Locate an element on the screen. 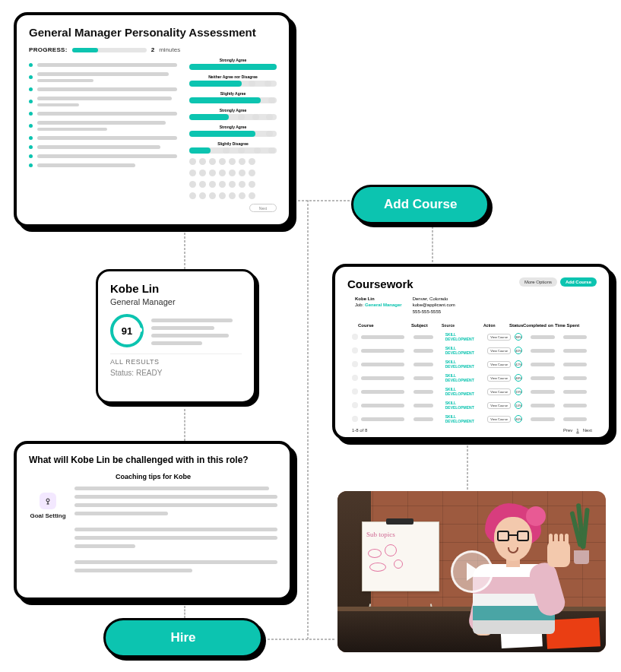 The height and width of the screenshot is (672, 621). challenges-title: What will Kobe Lin be challenged with in… is located at coordinates (154, 460).